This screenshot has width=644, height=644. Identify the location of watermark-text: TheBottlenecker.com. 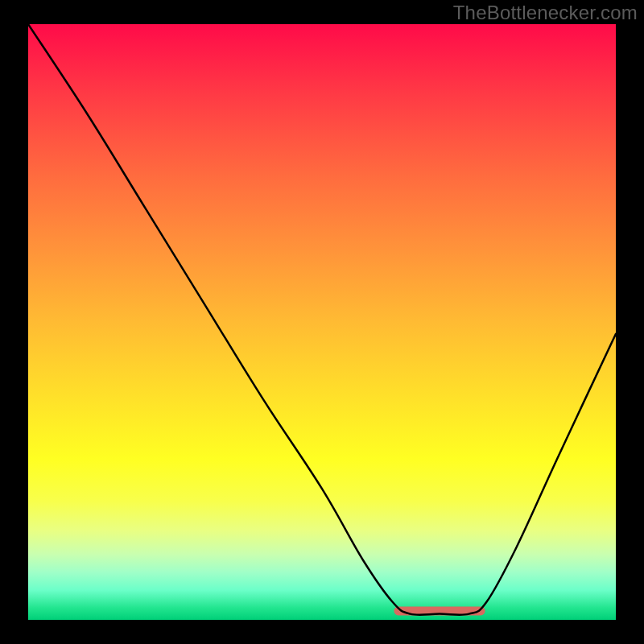
(546, 13).